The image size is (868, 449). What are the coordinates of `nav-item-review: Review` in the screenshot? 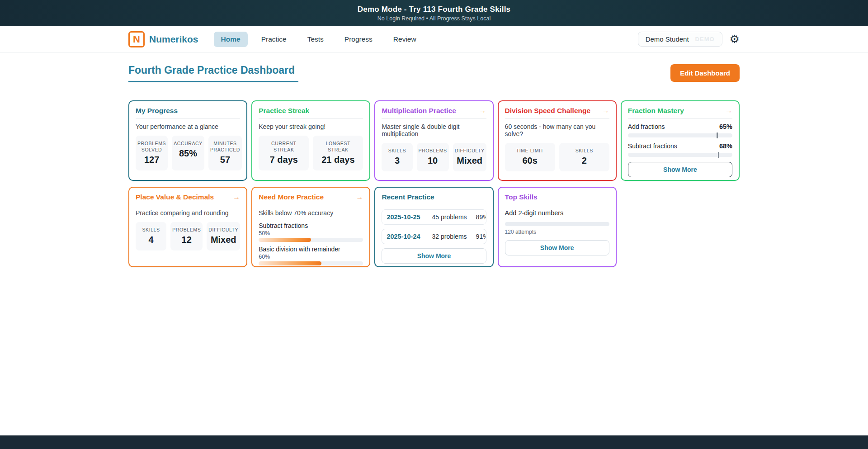 It's located at (405, 39).